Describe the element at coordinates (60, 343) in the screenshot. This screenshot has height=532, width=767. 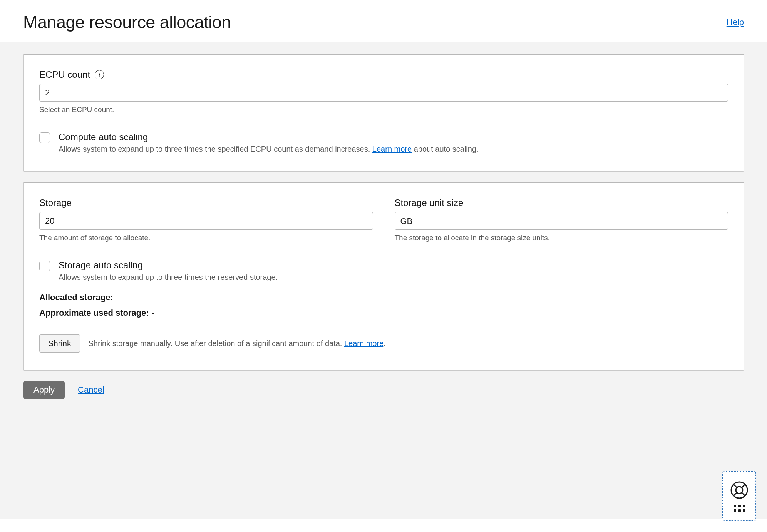
I see `shrink-button: Shrink` at that location.